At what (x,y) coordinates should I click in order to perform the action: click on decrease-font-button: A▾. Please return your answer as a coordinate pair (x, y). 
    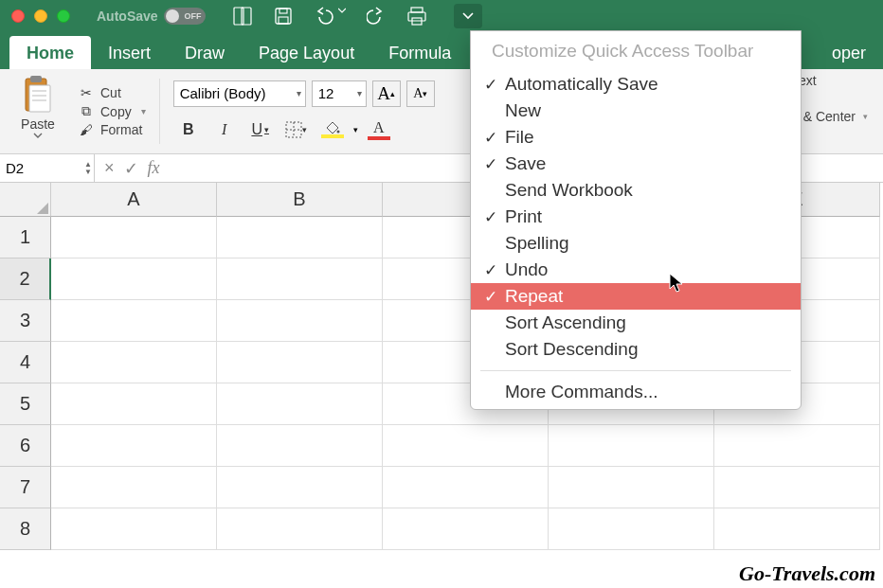
    Looking at the image, I should click on (421, 94).